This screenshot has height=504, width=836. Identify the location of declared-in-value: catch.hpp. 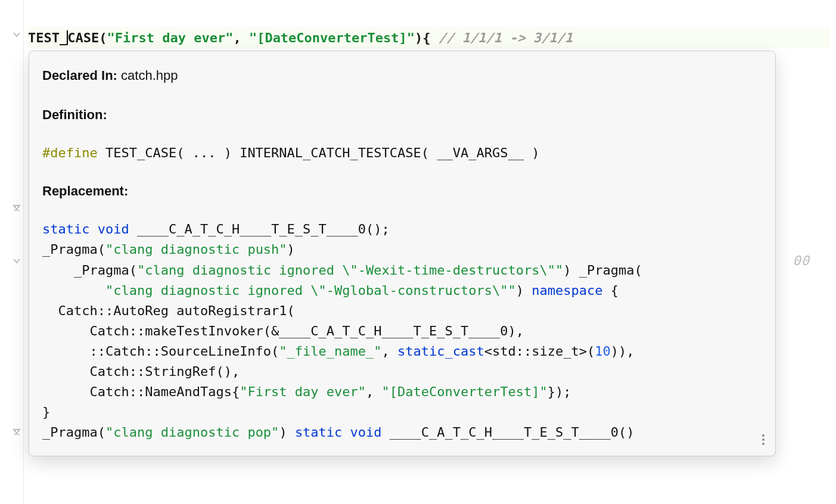
(148, 75).